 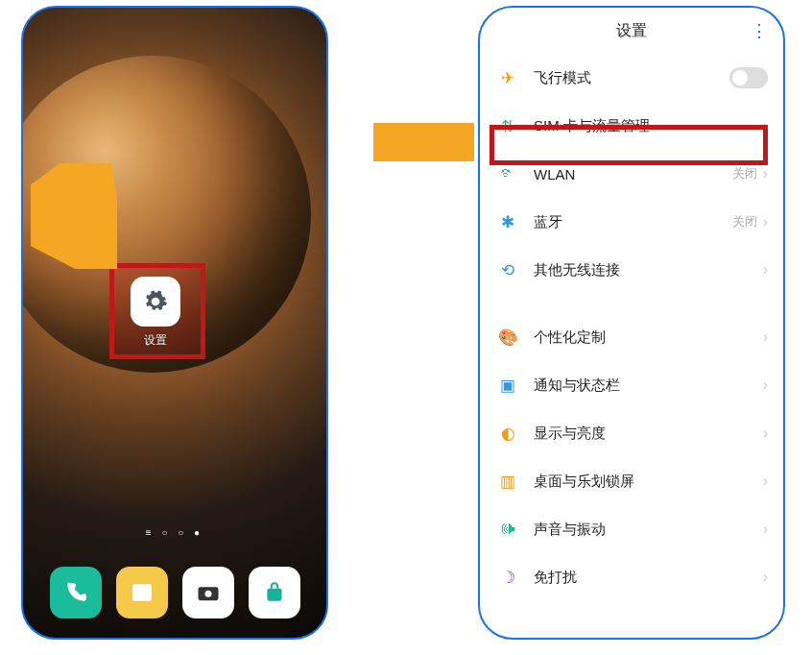 What do you see at coordinates (632, 222) in the screenshot?
I see `settings-row-蓝牙: ✱蓝牙关闭›` at bounding box center [632, 222].